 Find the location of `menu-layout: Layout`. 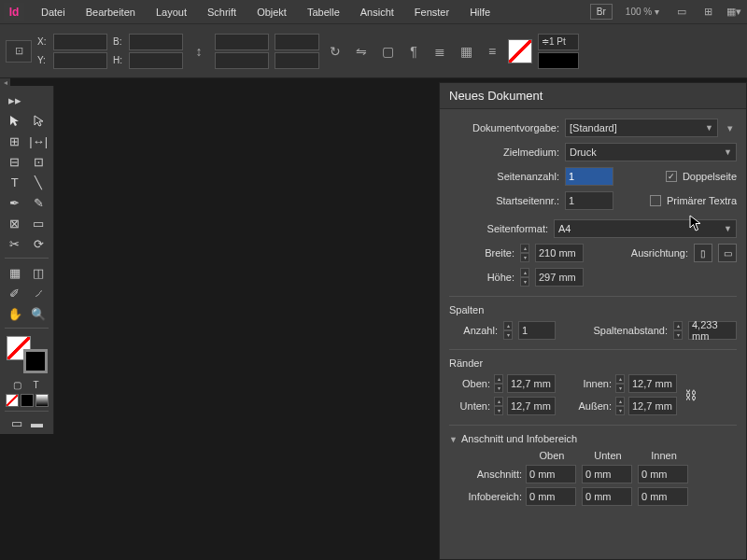

menu-layout: Layout is located at coordinates (172, 12).